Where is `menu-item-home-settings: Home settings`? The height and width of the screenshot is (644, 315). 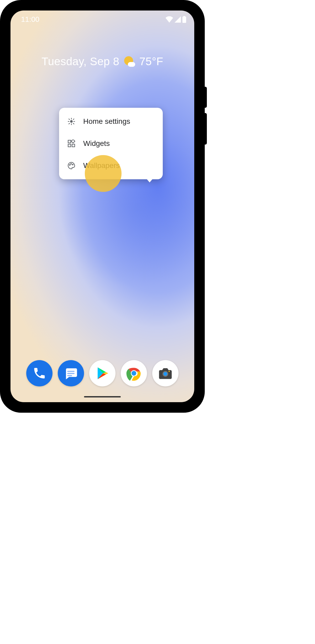
menu-item-home-settings: Home settings is located at coordinates (111, 121).